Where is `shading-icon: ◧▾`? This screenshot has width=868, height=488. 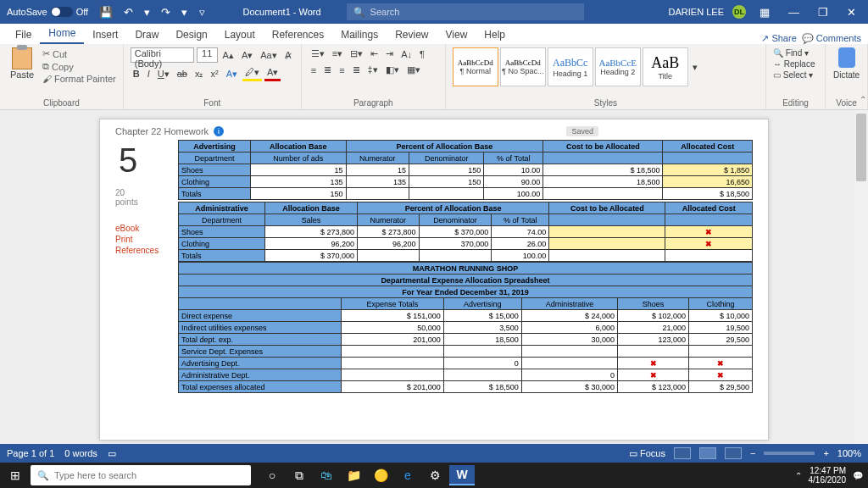 shading-icon: ◧▾ is located at coordinates (392, 69).